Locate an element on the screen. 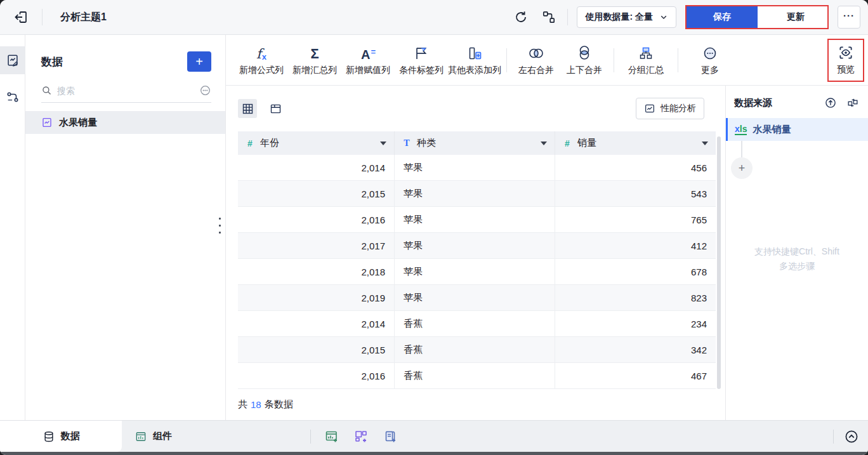 Image resolution: width=868 pixels, height=455 pixels. performance-analysis-button: 性能分析 is located at coordinates (670, 109).